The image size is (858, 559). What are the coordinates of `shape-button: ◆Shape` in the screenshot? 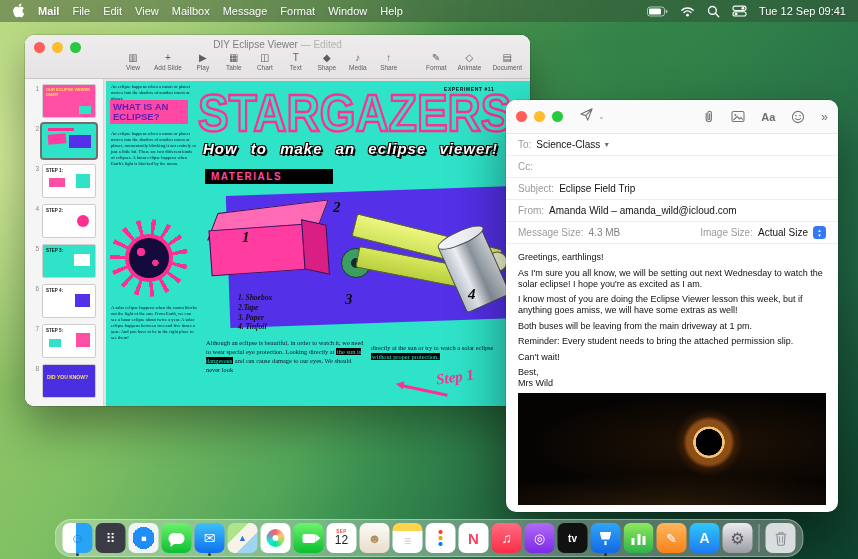 It's located at (327, 61).